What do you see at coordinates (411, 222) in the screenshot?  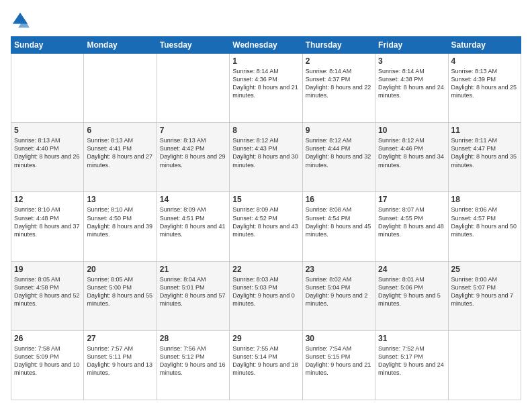 I see `day-content: Sunrise: 8:07 AM Sunset: 4:55 PM Dayligh…` at bounding box center [411, 222].